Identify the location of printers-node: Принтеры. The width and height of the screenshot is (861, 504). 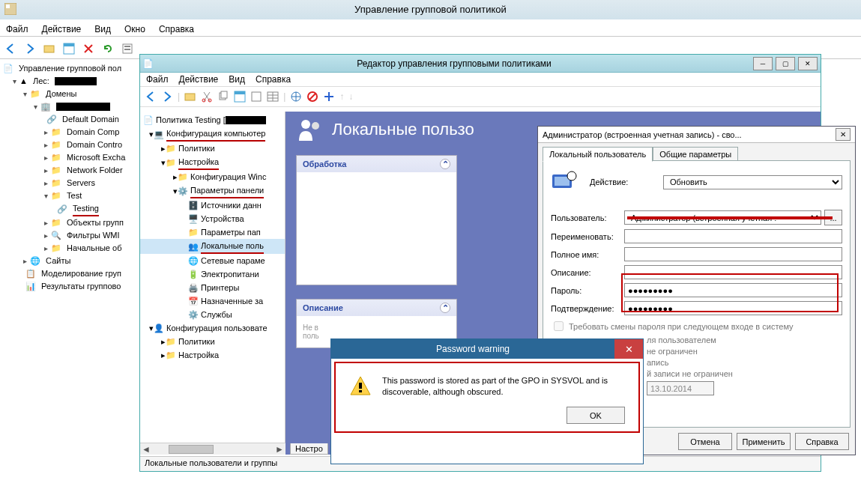
(220, 288).